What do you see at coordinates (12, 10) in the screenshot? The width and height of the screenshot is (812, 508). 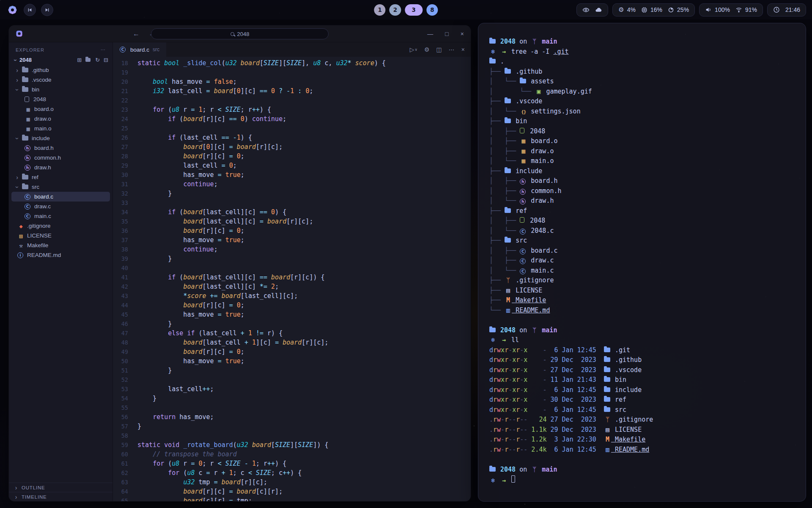 I see `os-logo-button` at bounding box center [12, 10].